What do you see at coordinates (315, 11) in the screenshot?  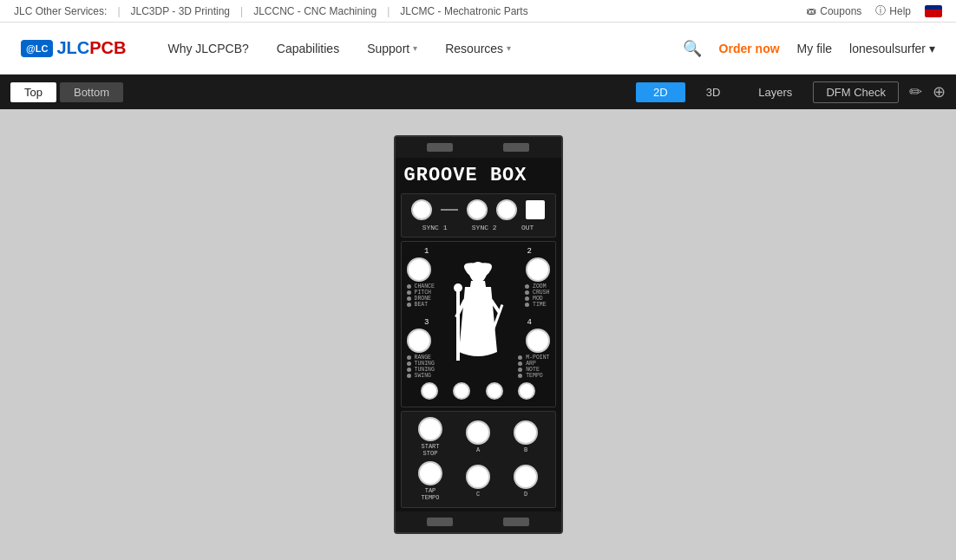 I see `service-cnc: JLCCNC - CNC Machining` at bounding box center [315, 11].